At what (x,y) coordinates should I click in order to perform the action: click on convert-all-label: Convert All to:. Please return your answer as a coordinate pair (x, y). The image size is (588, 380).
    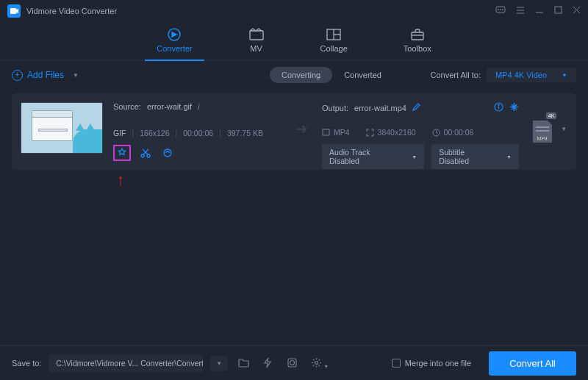
    Looking at the image, I should click on (455, 75).